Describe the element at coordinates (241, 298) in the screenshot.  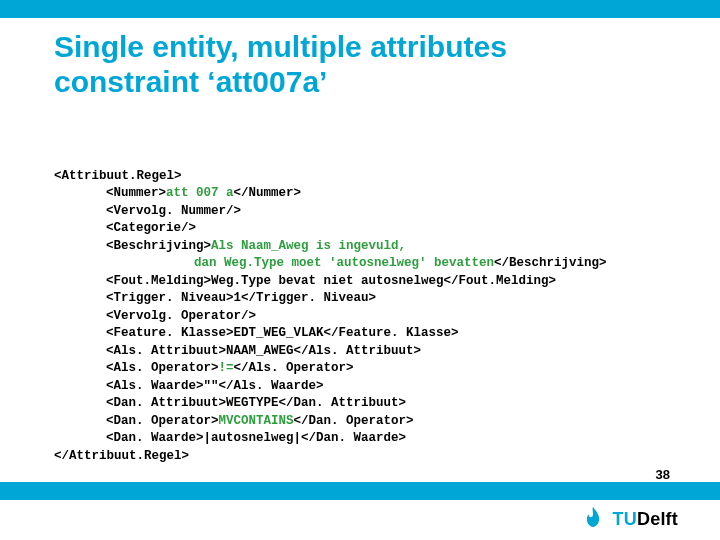
I see `code-l7: <Trigger. Niveau>1</Trigger. Niveau>` at that location.